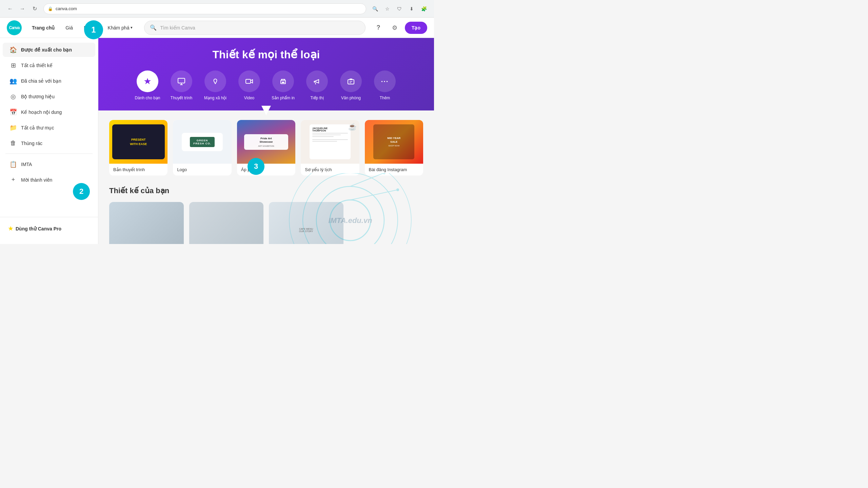 Image resolution: width=868 pixels, height=488 pixels. I want to click on sidebar: 2 🏠 Được đề xuất cho bạn ⊞ Tất cả thiết …, so click(49, 141).